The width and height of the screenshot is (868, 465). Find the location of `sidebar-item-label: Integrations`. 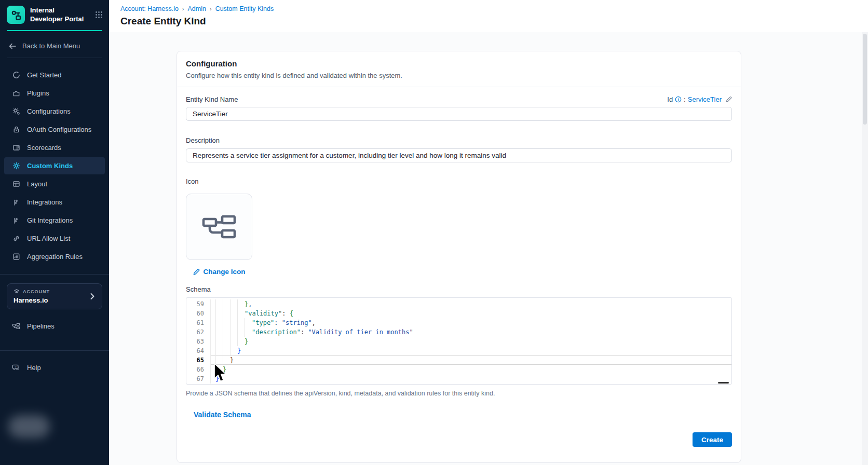

sidebar-item-label: Integrations is located at coordinates (45, 202).